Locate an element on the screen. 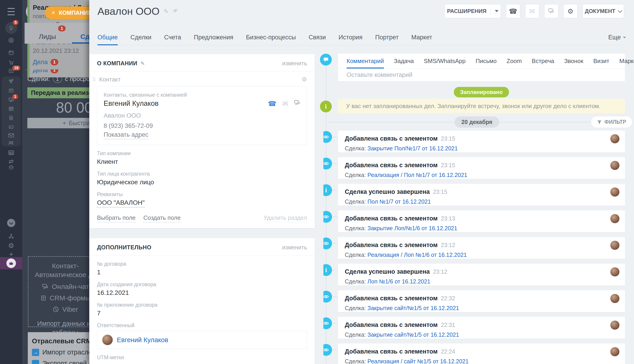  edit-title-pencil-icon: ✎ is located at coordinates (166, 12).